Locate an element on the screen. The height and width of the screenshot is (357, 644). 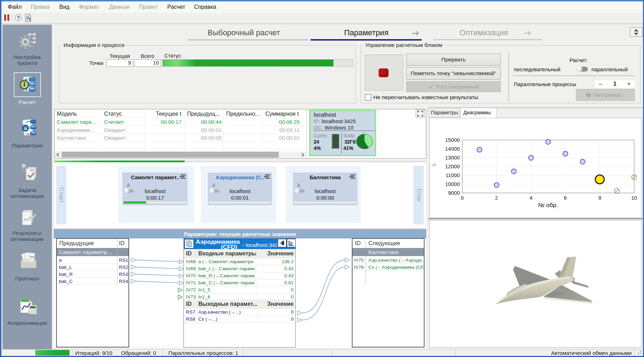
svg-text: 10000 is located at coordinates (452, 184).